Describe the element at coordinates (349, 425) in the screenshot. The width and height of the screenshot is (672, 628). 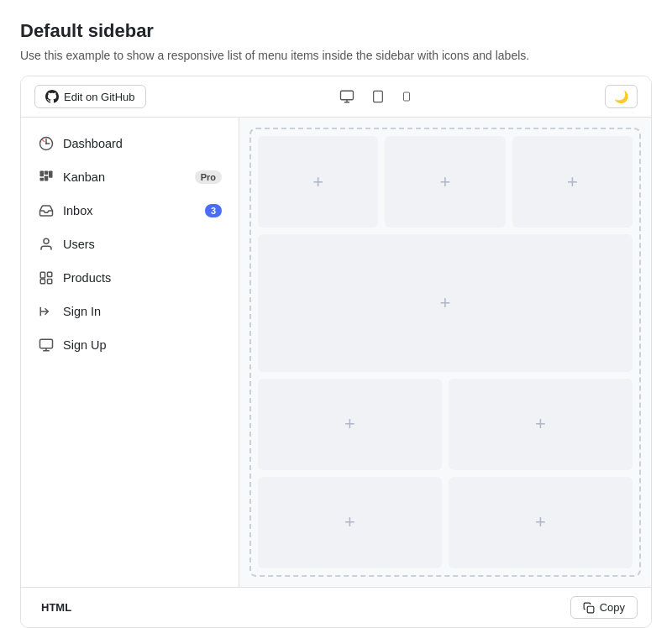
I see `grid-cell-3-1: +` at that location.